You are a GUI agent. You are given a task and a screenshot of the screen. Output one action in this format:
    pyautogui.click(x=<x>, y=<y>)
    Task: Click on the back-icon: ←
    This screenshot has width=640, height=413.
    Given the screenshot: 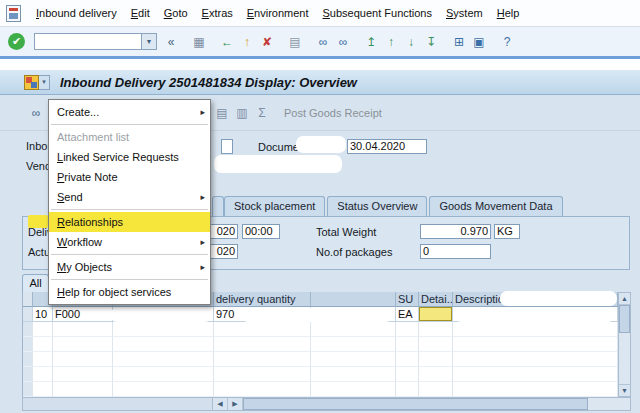 What is the action you would take?
    pyautogui.click(x=227, y=42)
    